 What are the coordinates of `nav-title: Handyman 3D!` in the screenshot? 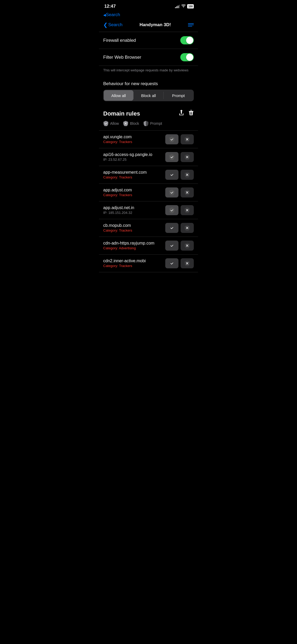 It's located at (155, 25).